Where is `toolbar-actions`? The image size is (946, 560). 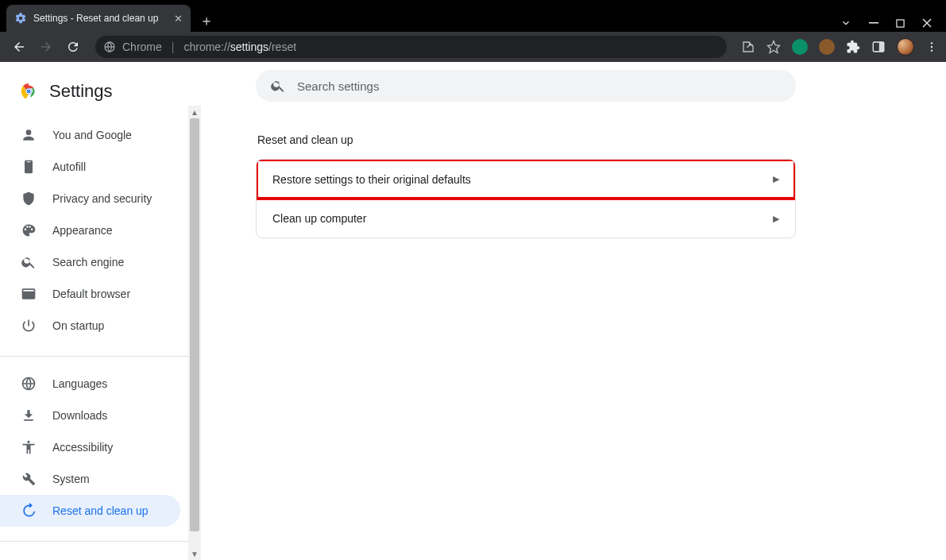
toolbar-actions is located at coordinates (838, 47).